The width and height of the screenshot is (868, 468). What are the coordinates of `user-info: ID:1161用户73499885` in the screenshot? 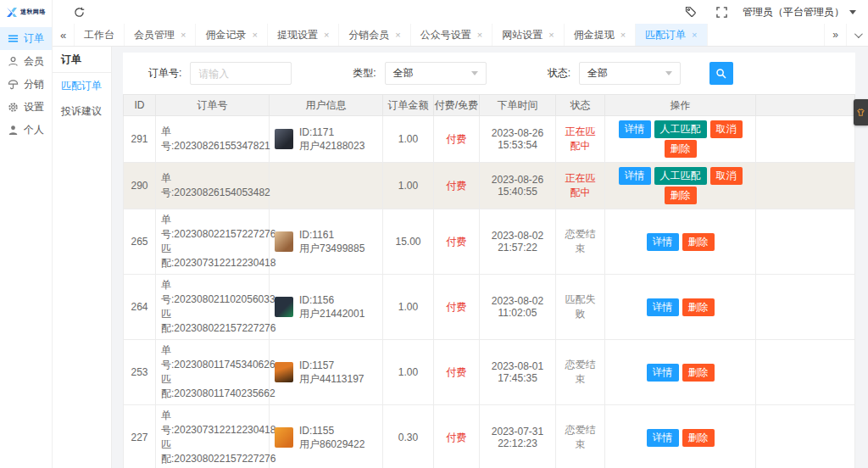 It's located at (326, 242).